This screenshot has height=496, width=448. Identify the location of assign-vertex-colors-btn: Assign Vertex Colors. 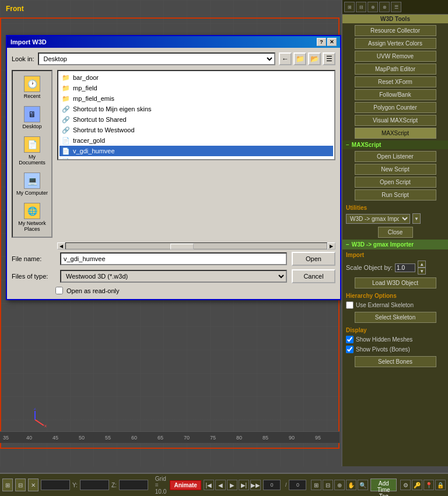
(396, 43).